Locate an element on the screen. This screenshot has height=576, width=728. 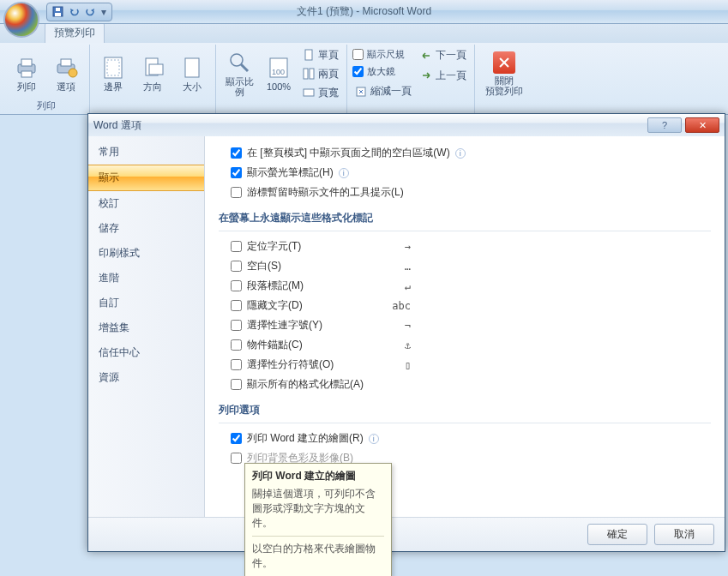
close-preview-button: 關閉預覽列印 is located at coordinates (504, 74).